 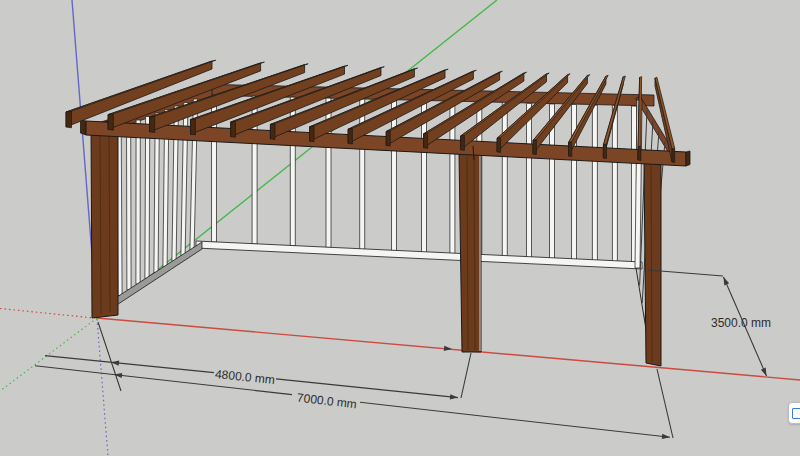 I want to click on partial-popup-icon, so click(x=796, y=414).